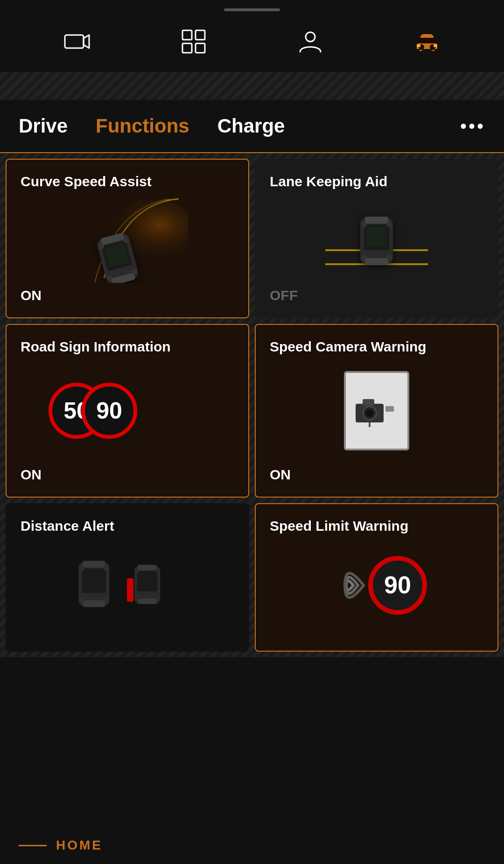  Describe the element at coordinates (377, 411) in the screenshot. I see `camera-sign-svg` at that location.